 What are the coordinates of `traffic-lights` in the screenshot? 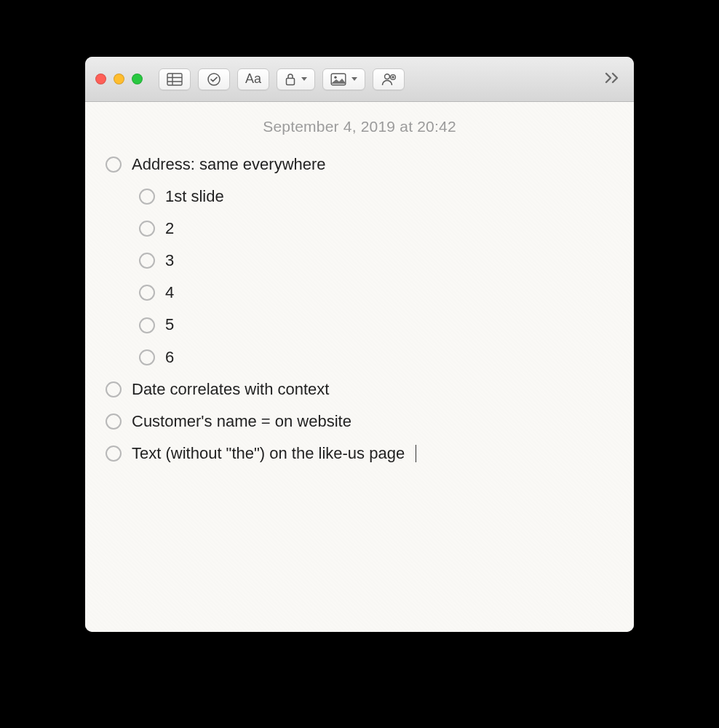 It's located at (119, 79).